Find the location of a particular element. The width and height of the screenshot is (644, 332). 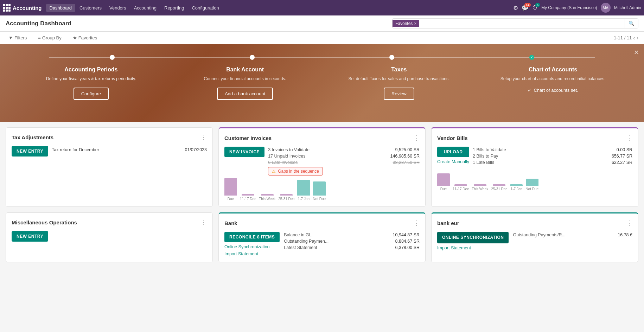

step-desc-3: Setup your chart of accounts and record … is located at coordinates (553, 79).